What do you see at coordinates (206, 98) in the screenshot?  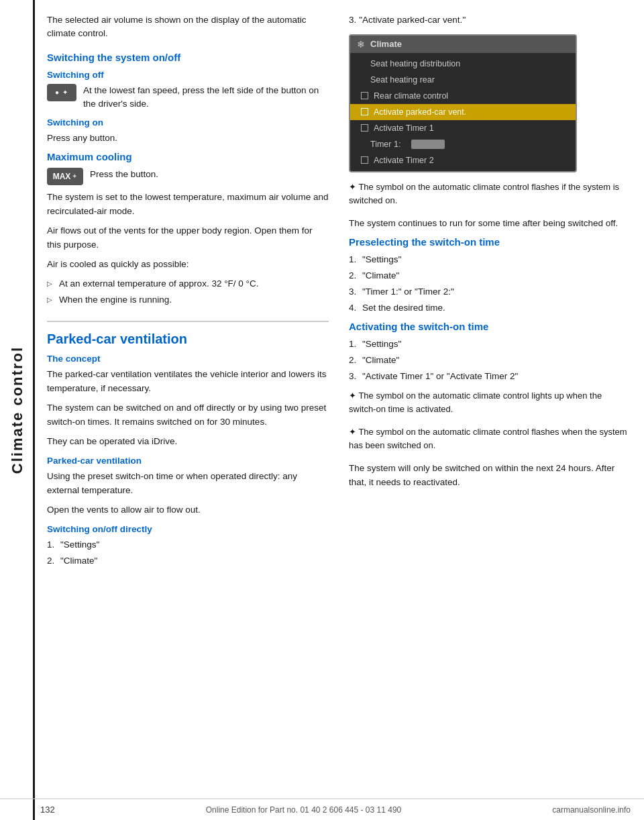 I see `switching-off-text: At the lowest fan speed, press the left …` at bounding box center [206, 98].